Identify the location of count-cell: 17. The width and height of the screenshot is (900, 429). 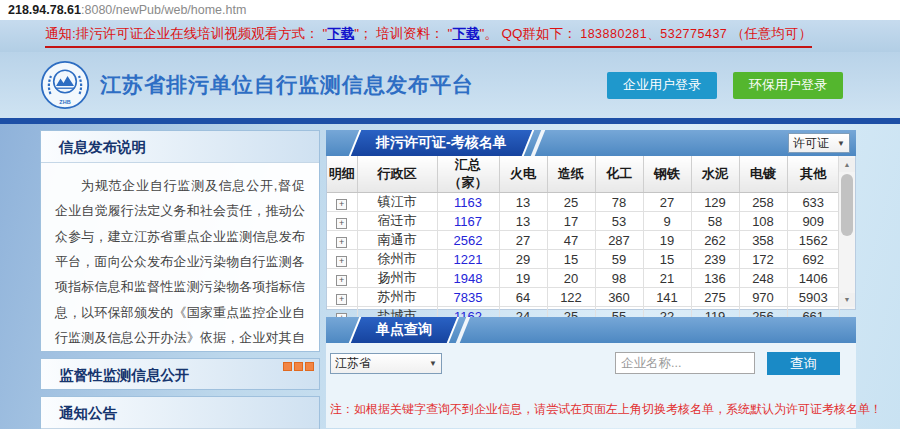
(571, 222).